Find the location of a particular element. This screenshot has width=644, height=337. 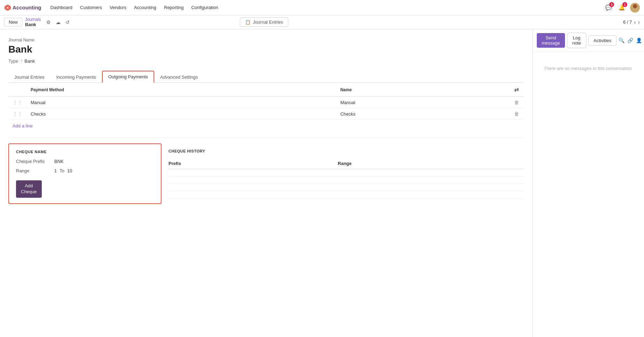

cheque-sections: CHEQUE NAME Cheque Prefix BNK Range 1 To… is located at coordinates (266, 174).